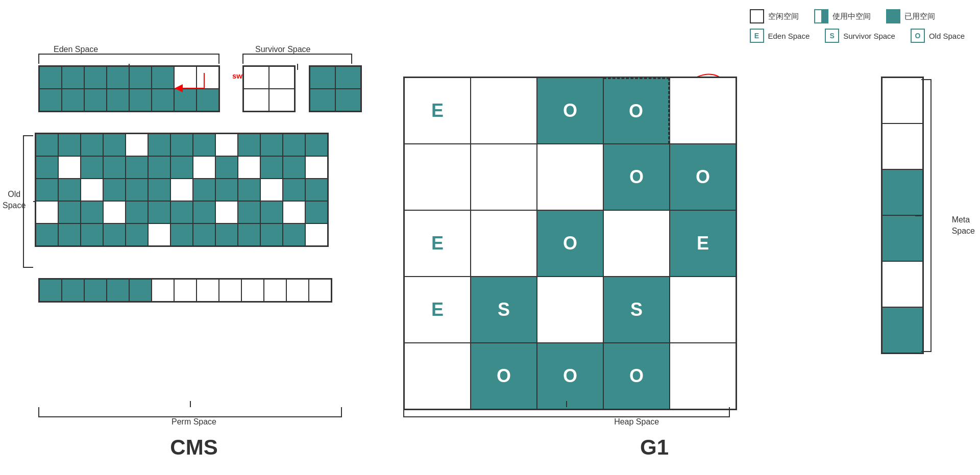 The image size is (980, 475). I want to click on perm-space-brace, so click(190, 412).